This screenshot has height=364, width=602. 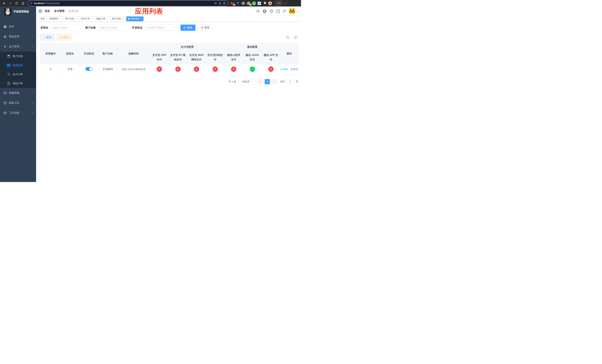 What do you see at coordinates (159, 57) in the screenshot?
I see `col-alipay-app: 支付宝 APP 支付` at bounding box center [159, 57].